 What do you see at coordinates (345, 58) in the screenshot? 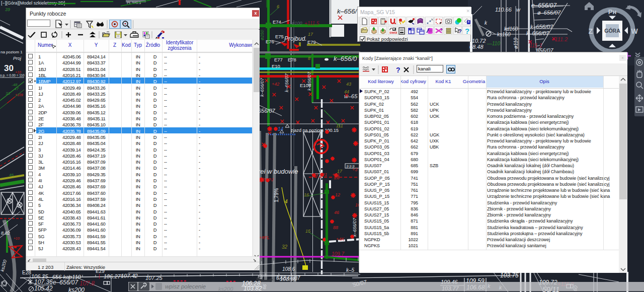
I see `svg-text: k–656/0` at bounding box center [345, 58].